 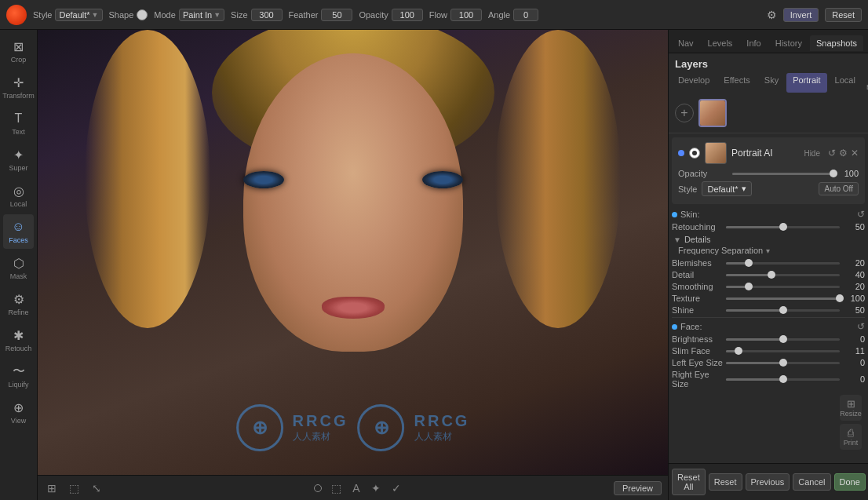 I want to click on frame-bottom-icon: ⬚, so click(x=336, y=488).